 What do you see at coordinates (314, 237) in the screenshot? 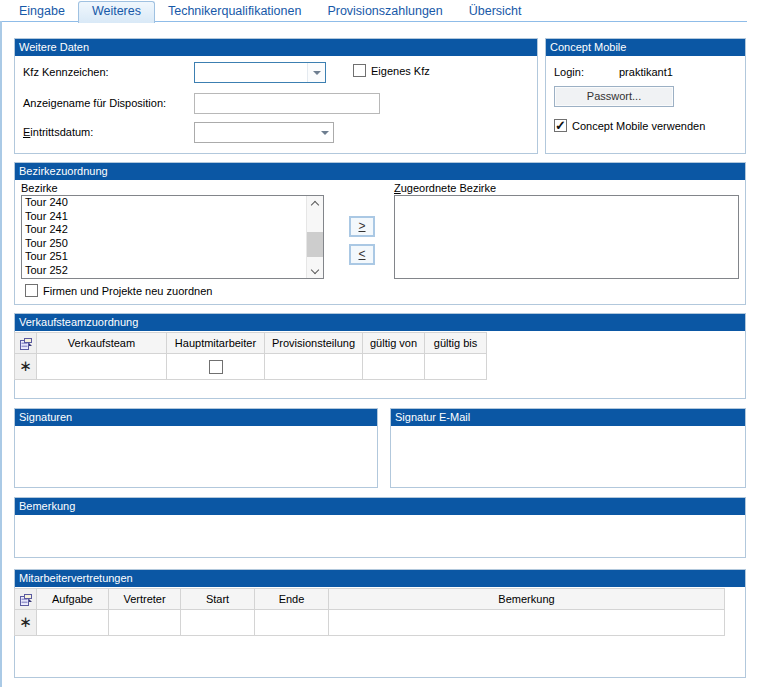
I see `bezirke-scrollbar` at bounding box center [314, 237].